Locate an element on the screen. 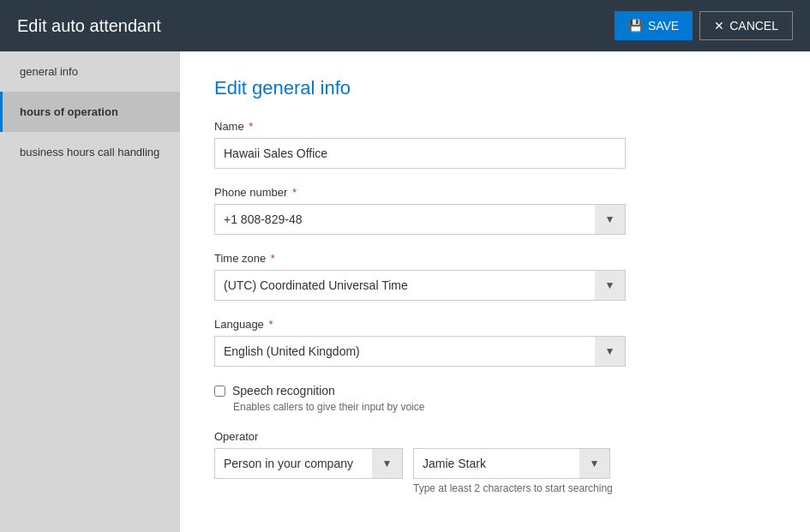 This screenshot has height=532, width=810. header: Edit auto attendant 💾 SAVE ✕ CANCEL is located at coordinates (405, 26).